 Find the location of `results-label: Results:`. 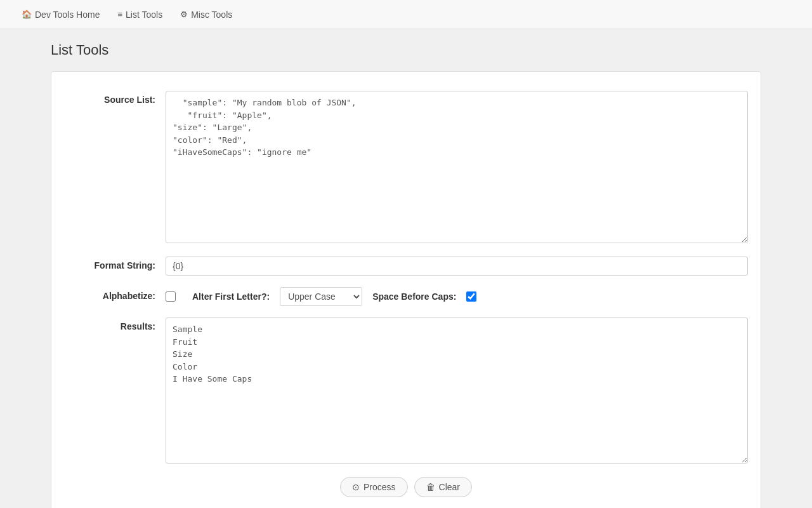

results-label: Results: is located at coordinates (115, 324).